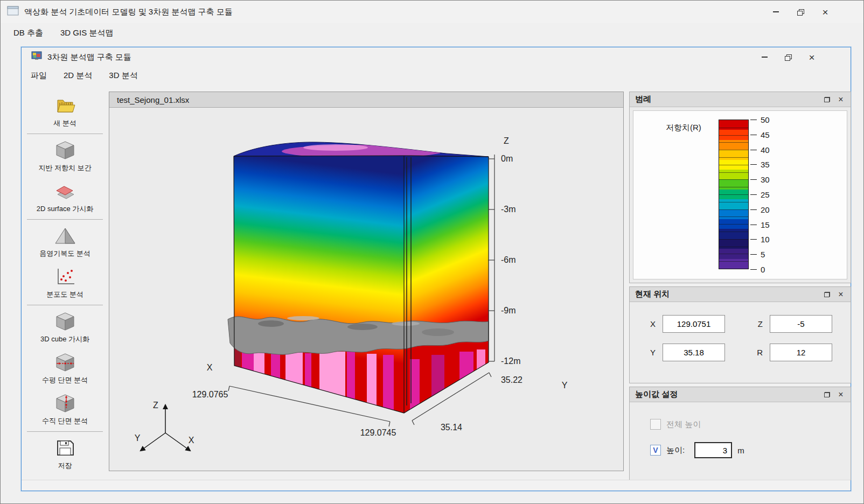 The height and width of the screenshot is (504, 864). I want to click on sidebar-item-label: 새 분석, so click(65, 123).